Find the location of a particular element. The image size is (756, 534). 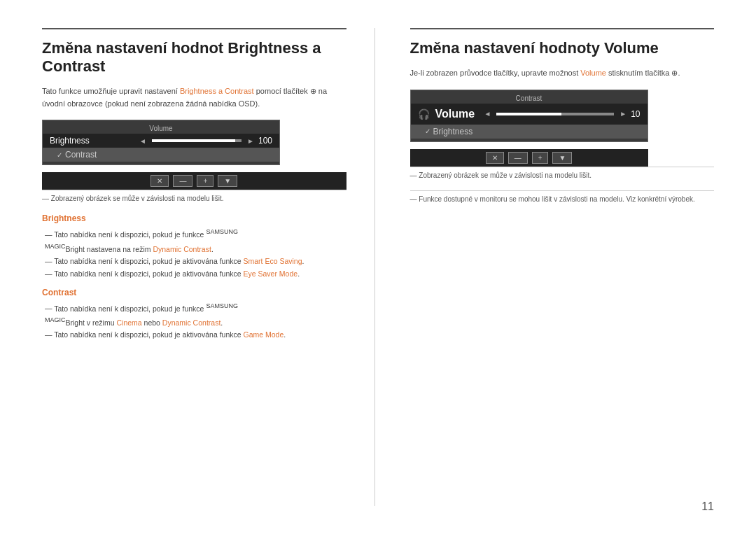

contrast-note-2: Tato nabídka není k dispozici, pokud je … is located at coordinates (195, 335).